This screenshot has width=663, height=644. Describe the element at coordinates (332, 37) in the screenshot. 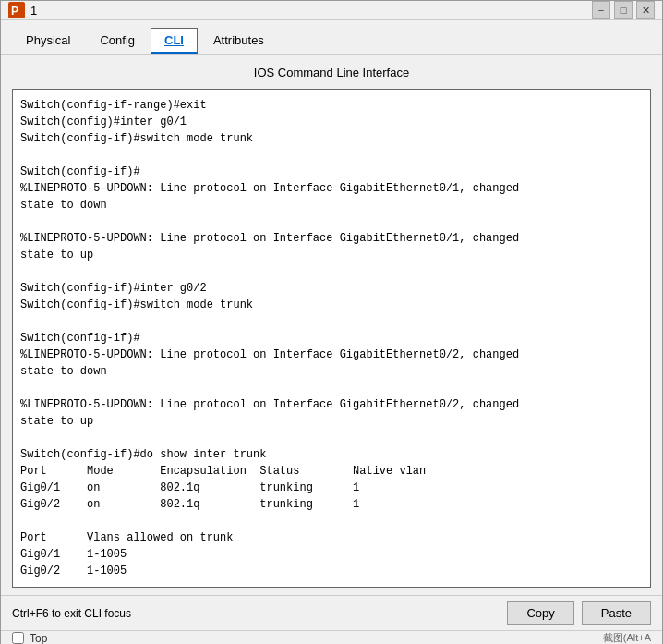

I see `tab-bar: Physical Config CLI Attributes` at that location.